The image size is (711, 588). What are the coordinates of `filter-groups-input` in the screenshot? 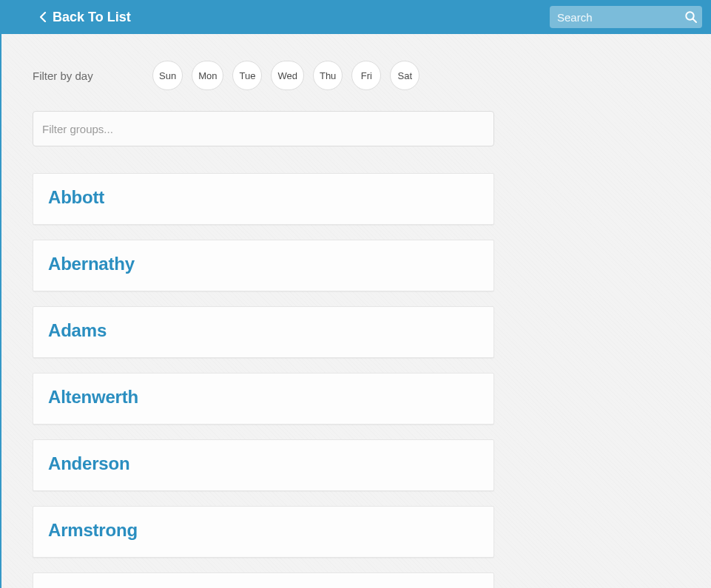 It's located at (263, 129).